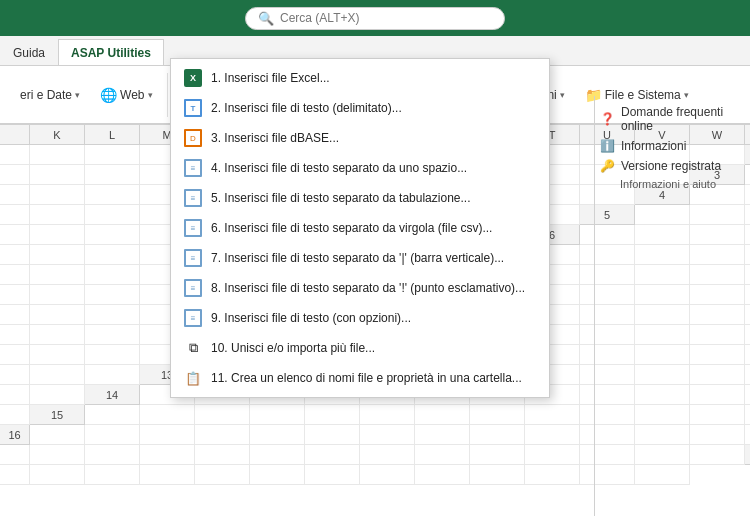  What do you see at coordinates (360, 348) in the screenshot?
I see `menu-item-10: ⧉10. Unisci e/o importa più file...` at bounding box center [360, 348].